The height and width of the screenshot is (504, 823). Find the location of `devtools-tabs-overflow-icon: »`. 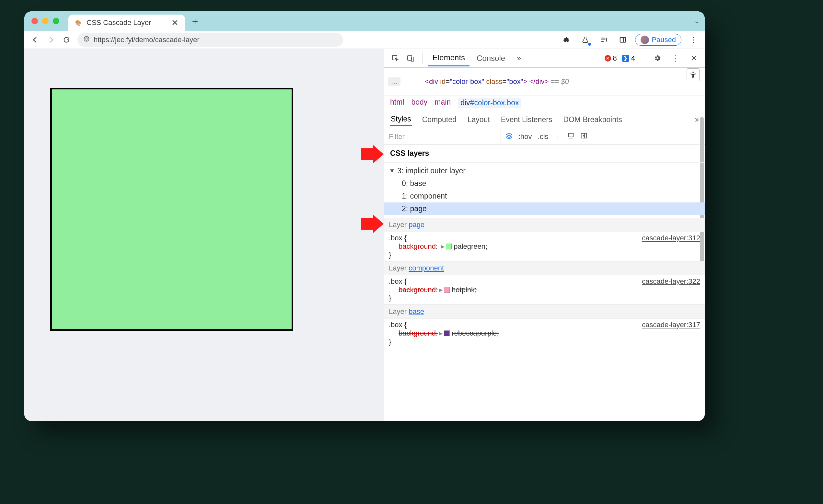

devtools-tabs-overflow-icon: » is located at coordinates (519, 58).